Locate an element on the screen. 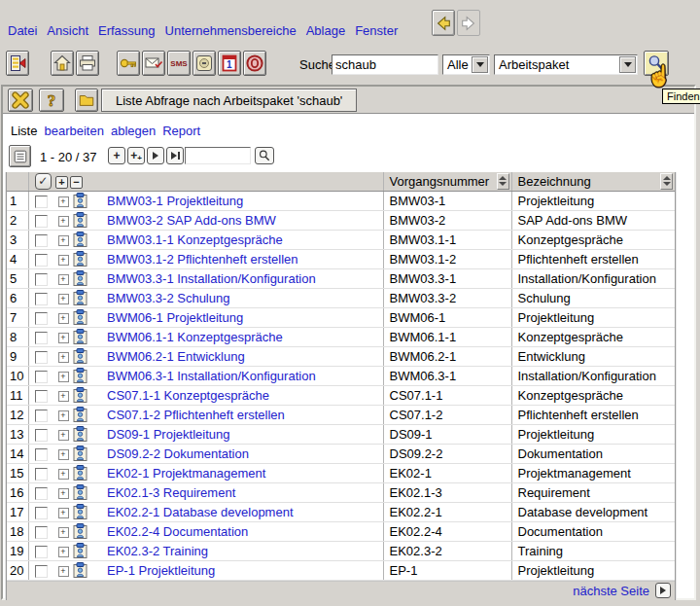  search-input is located at coordinates (385, 64).